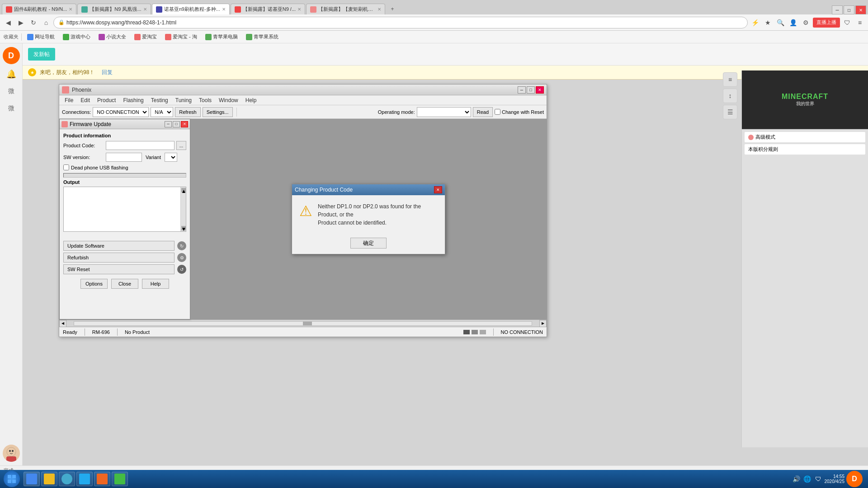 This screenshot has width=868, height=488. Describe the element at coordinates (251, 100) in the screenshot. I see `menu-help: Help` at that location.